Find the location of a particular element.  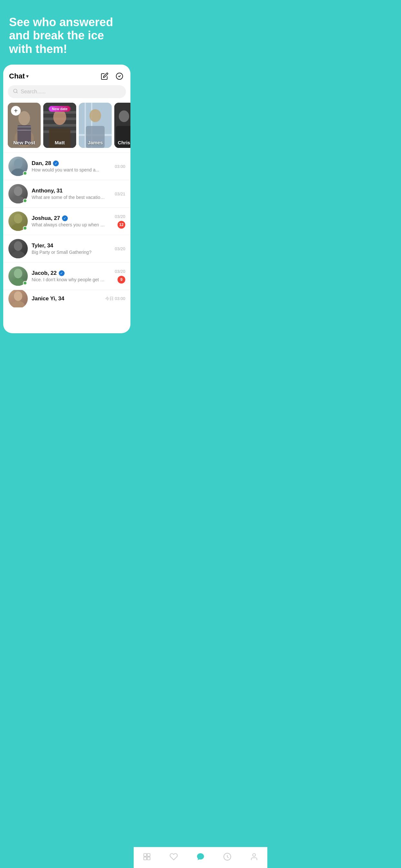

unread-badge-jacob: 9 is located at coordinates (121, 280).